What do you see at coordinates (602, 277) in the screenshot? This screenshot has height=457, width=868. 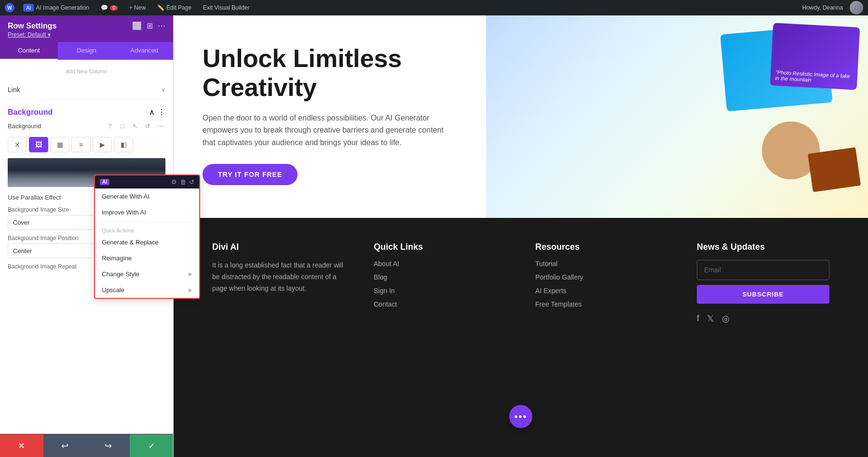 I see `footer-link-portfolio: Portfolio Gallery` at bounding box center [602, 277].